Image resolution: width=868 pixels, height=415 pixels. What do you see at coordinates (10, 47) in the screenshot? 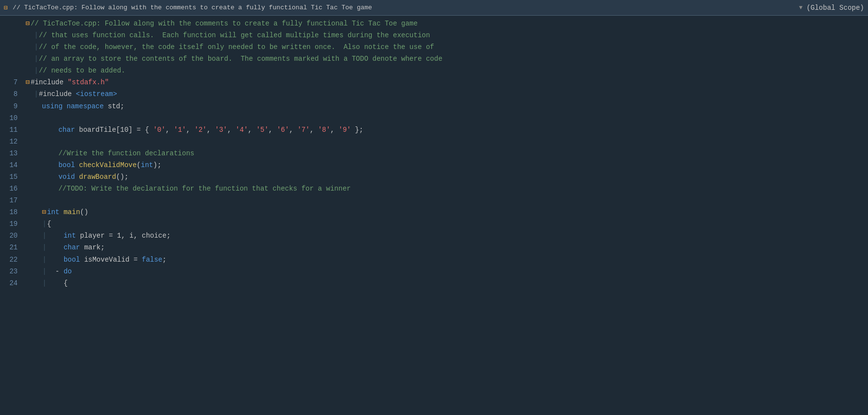
I see `line-num-blank3` at bounding box center [10, 47].